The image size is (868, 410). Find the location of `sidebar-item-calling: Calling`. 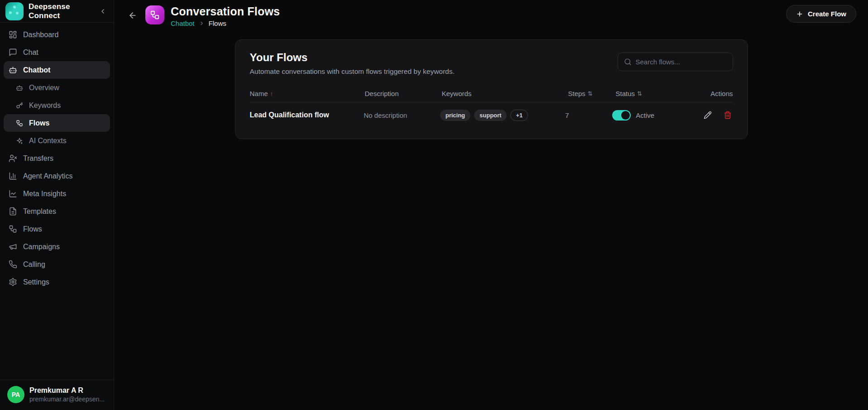

sidebar-item-calling: Calling is located at coordinates (57, 265).